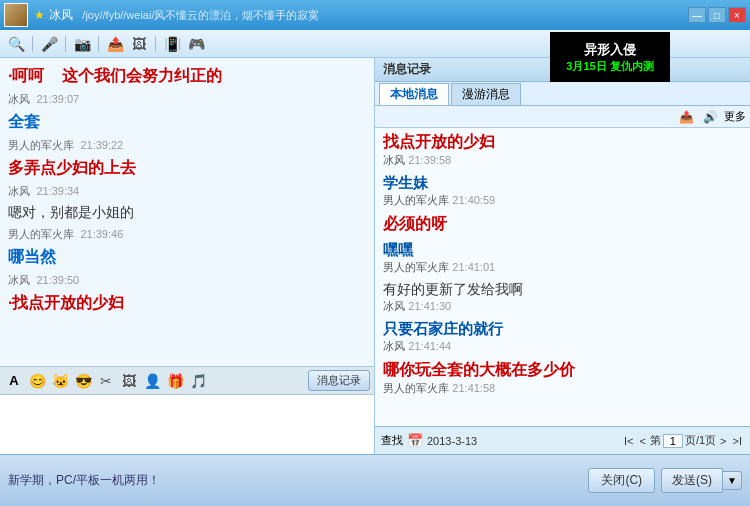 The width and height of the screenshot is (750, 506). Describe the element at coordinates (622, 480) in the screenshot. I see `close-chat-label: 关闭(C)` at that location.